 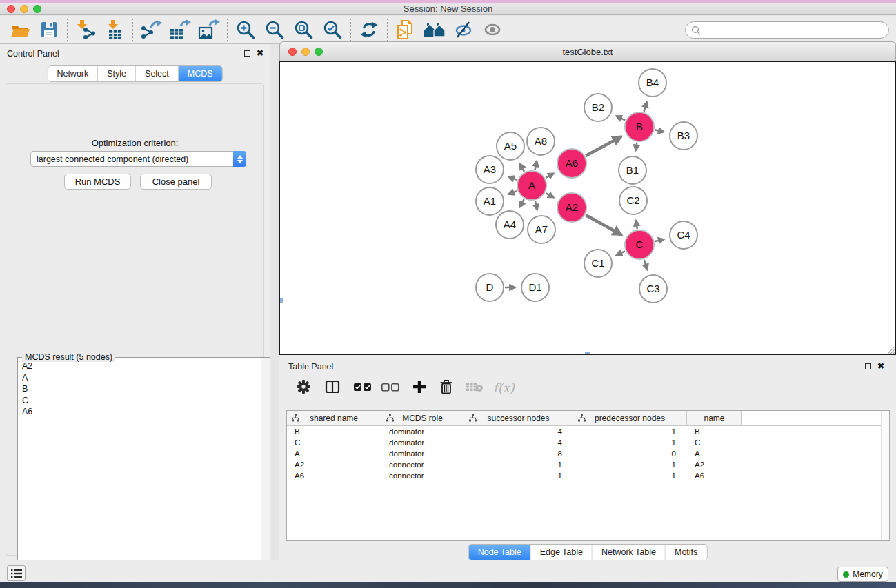 What do you see at coordinates (537, 205) in the screenshot?
I see `graph-edge-A-A7` at bounding box center [537, 205].